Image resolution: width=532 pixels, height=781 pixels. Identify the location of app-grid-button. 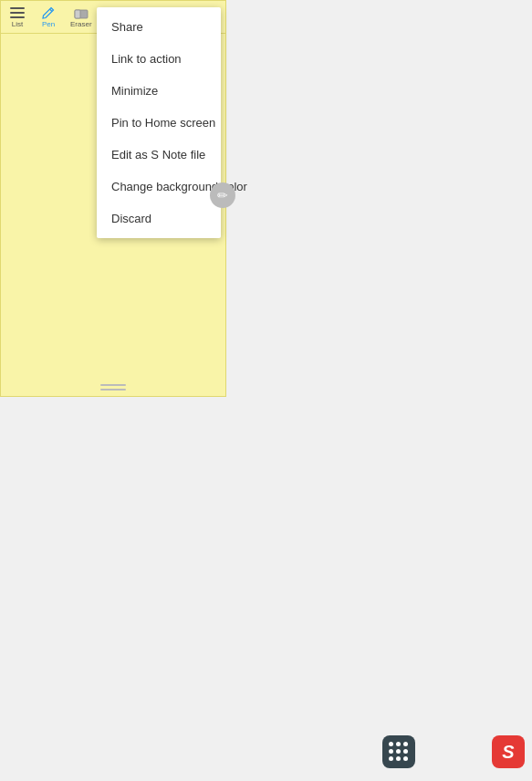
(399, 752).